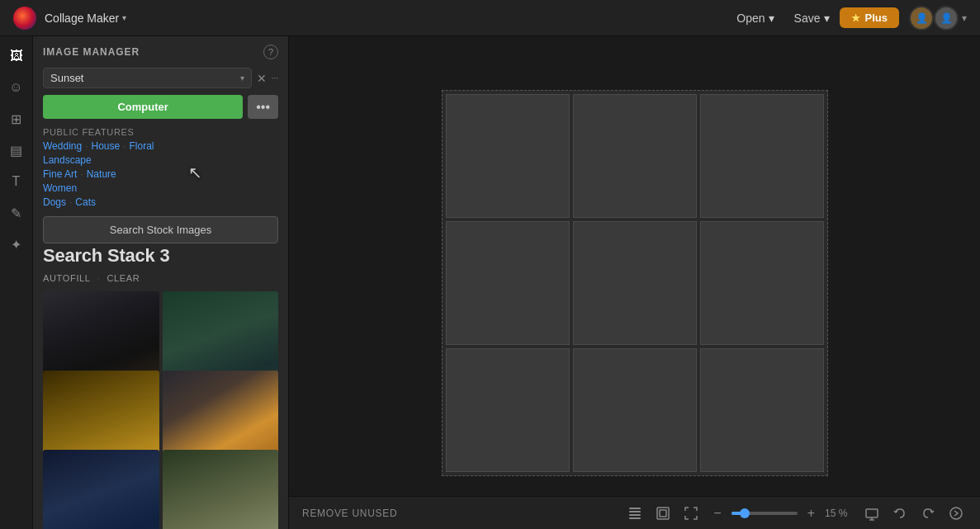 Image resolution: width=980 pixels, height=529 pixels. Describe the element at coordinates (160, 174) in the screenshot. I see `category-links-3: Fine Art · Nature` at that location.